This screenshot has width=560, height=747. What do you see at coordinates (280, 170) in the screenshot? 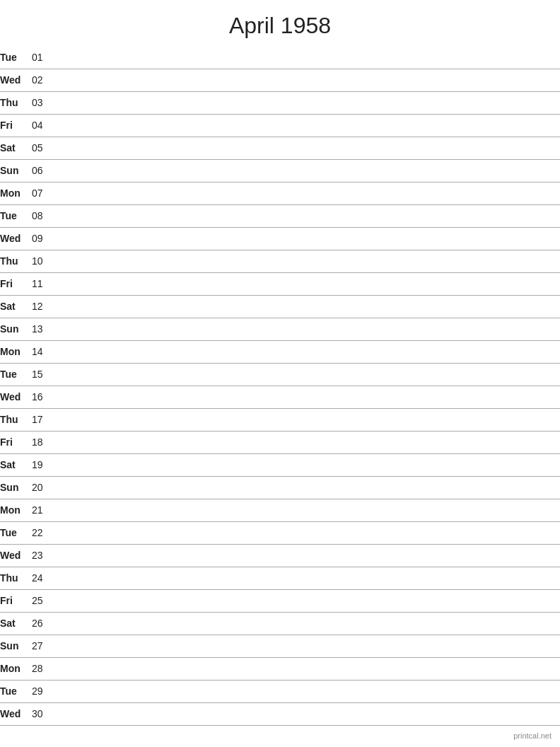
I see `calendar-row: Sun06` at bounding box center [280, 170].